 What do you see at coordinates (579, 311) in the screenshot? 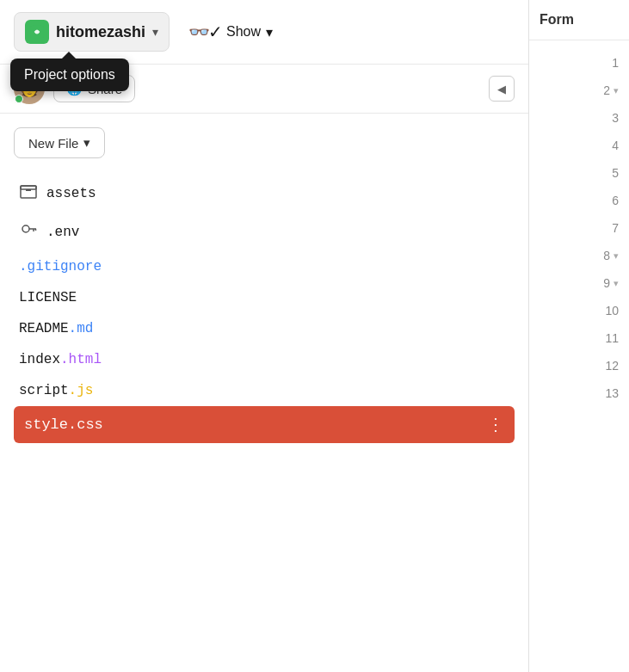
I see `line-number: 10` at bounding box center [579, 311].